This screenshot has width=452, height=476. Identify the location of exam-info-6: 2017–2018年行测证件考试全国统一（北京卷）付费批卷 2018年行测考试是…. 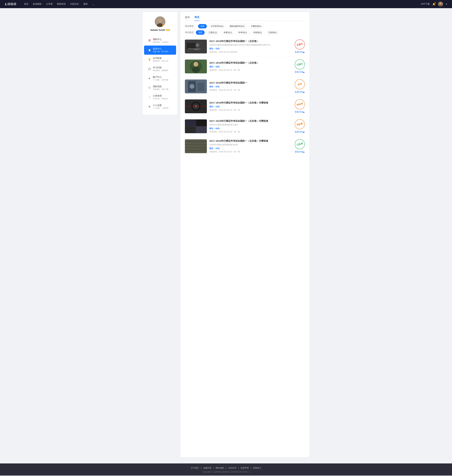
(251, 146).